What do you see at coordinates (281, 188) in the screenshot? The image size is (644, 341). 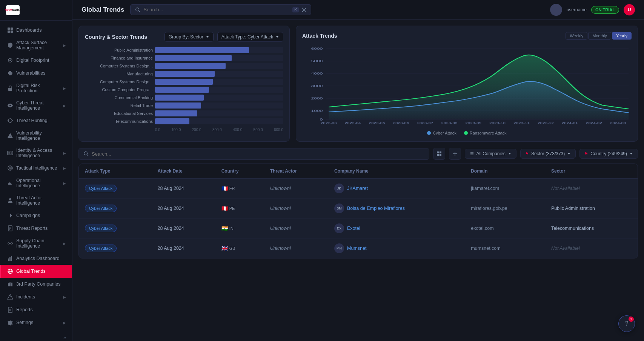 I see `threat-actor-text: Unknown!` at bounding box center [281, 188].